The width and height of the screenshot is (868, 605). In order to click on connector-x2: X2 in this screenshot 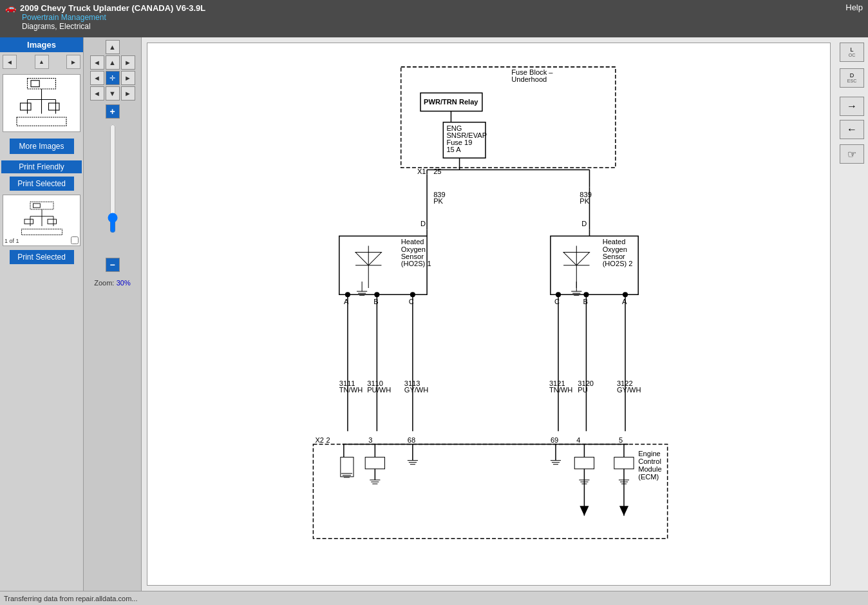, I will do `click(319, 440)`.